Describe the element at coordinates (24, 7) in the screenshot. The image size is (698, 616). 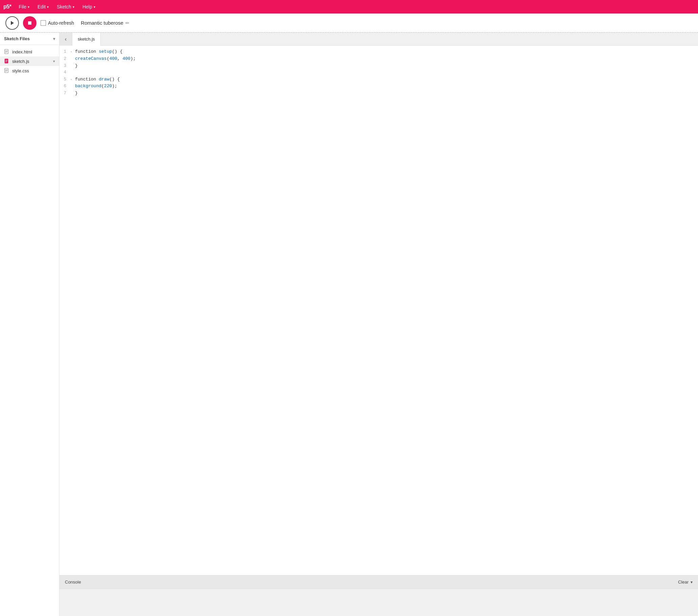
I see `menu-file: File ▾` at that location.